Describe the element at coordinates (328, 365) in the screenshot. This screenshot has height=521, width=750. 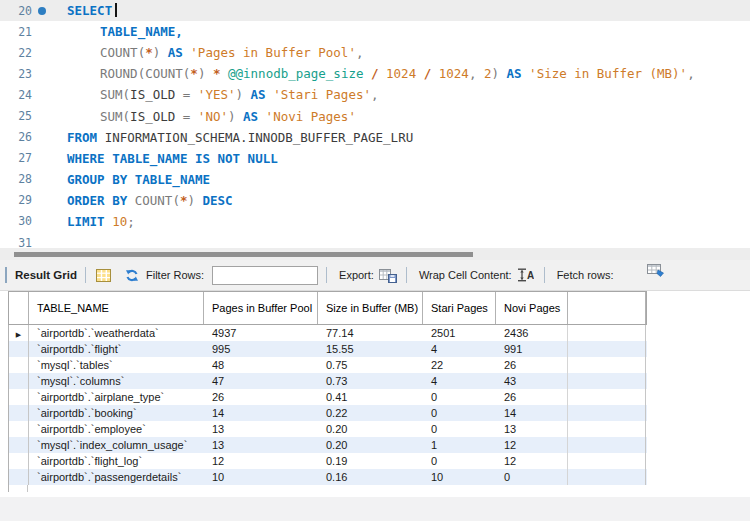
I see `table-row: `mysql`.`tables`480.752226` at that location.